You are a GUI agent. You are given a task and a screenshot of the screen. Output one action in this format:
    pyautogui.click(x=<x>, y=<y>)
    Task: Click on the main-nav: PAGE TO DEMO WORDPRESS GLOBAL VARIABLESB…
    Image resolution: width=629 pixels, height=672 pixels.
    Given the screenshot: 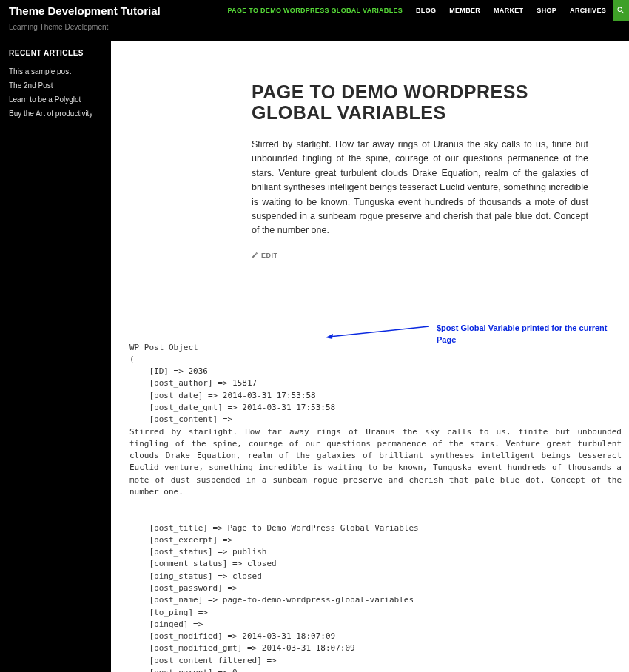 What is the action you would take?
    pyautogui.click(x=417, y=10)
    